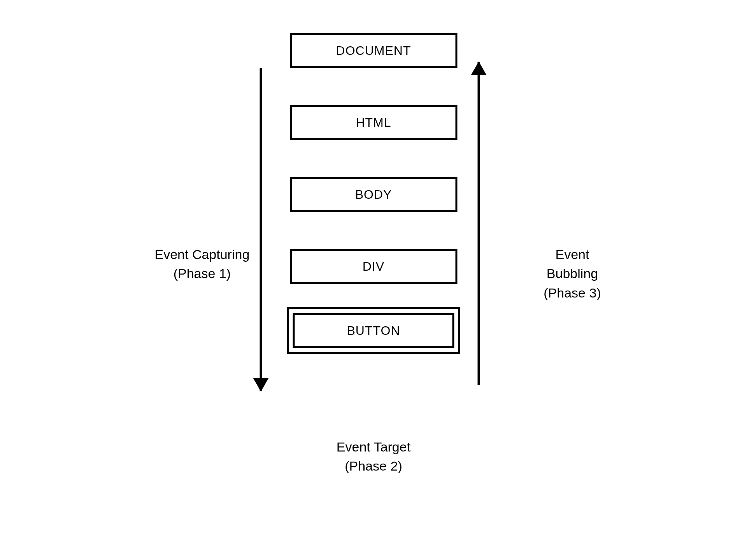 This screenshot has width=747, height=560. I want to click on dom-hierarchy-column: DOCUMENT HTML BODY DIV BUTTON, so click(374, 194).